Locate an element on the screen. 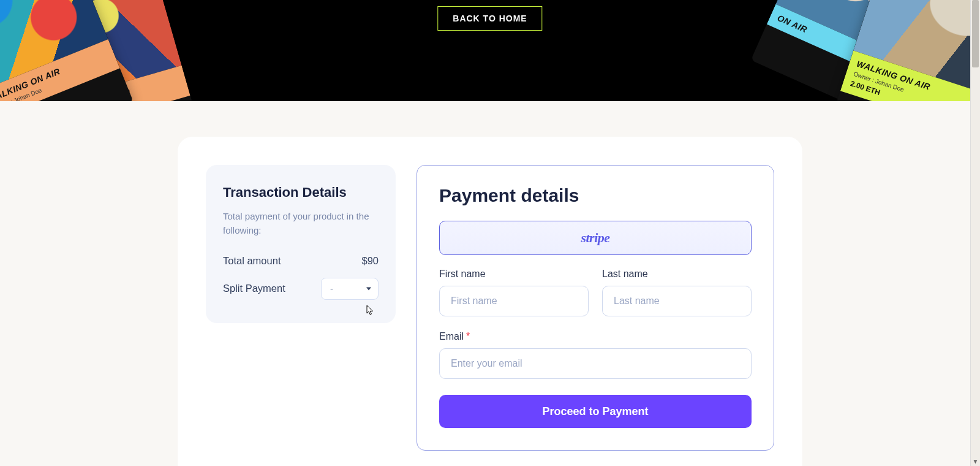 The height and width of the screenshot is (466, 980). split-payment-select: - is located at coordinates (350, 289).